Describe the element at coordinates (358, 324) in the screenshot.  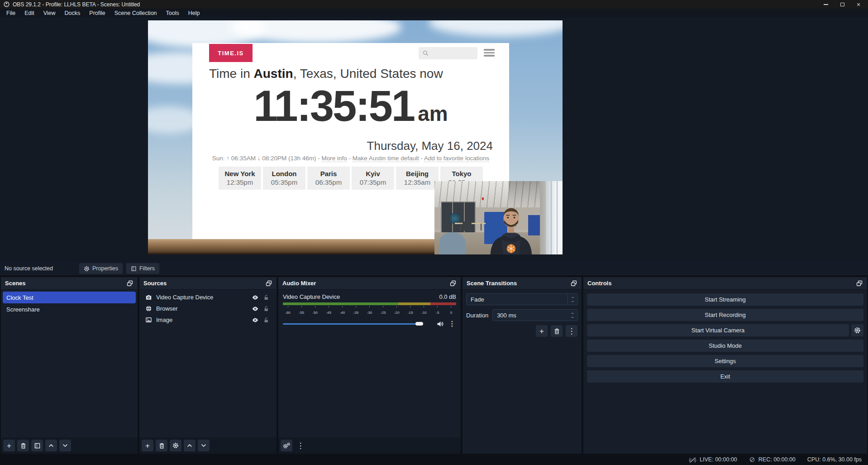
I see `volume-slider` at that location.